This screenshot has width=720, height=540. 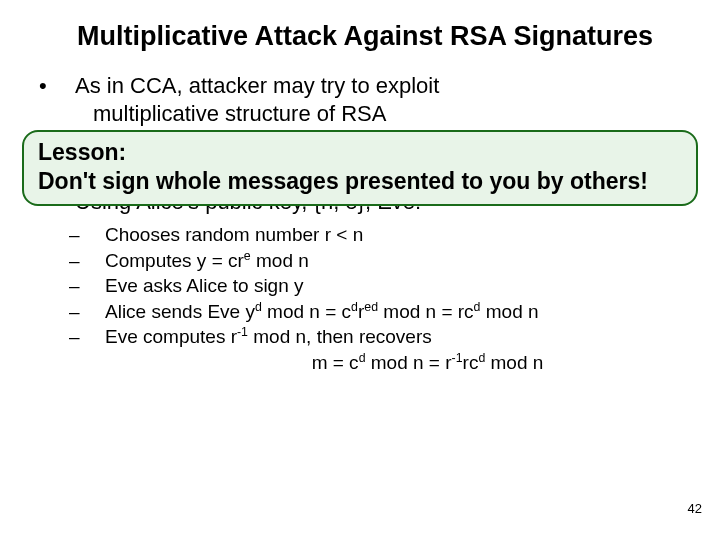 What do you see at coordinates (371, 306) in the screenshot?
I see `sup: ed` at bounding box center [371, 306].